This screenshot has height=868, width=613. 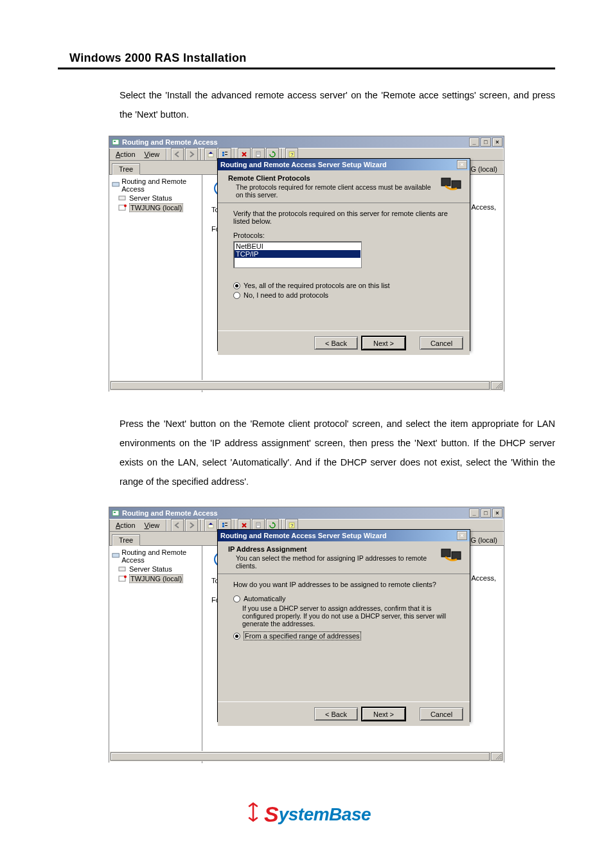 I want to click on radio-specified-range: From a specified range of addresses, so click(x=344, y=636).